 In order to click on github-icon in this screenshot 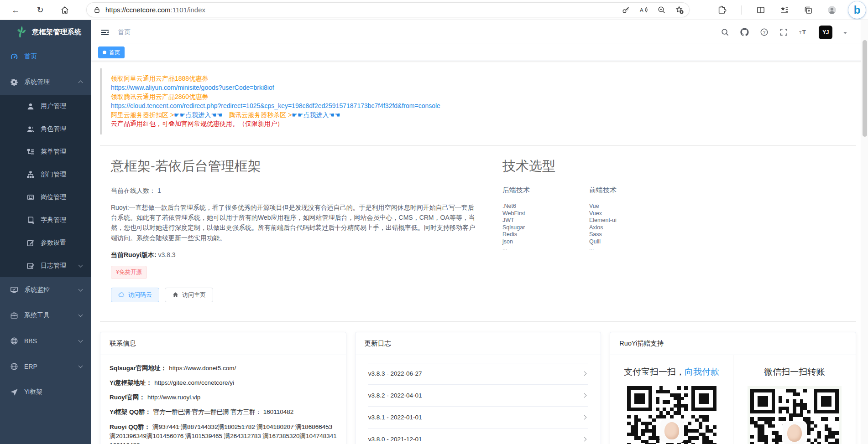, I will do `click(745, 32)`.